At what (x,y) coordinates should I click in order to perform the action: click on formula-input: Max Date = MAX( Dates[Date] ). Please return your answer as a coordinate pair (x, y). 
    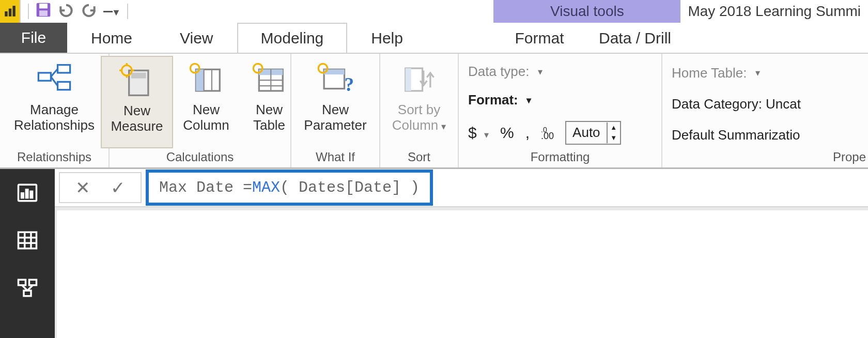
    Looking at the image, I should click on (289, 188).